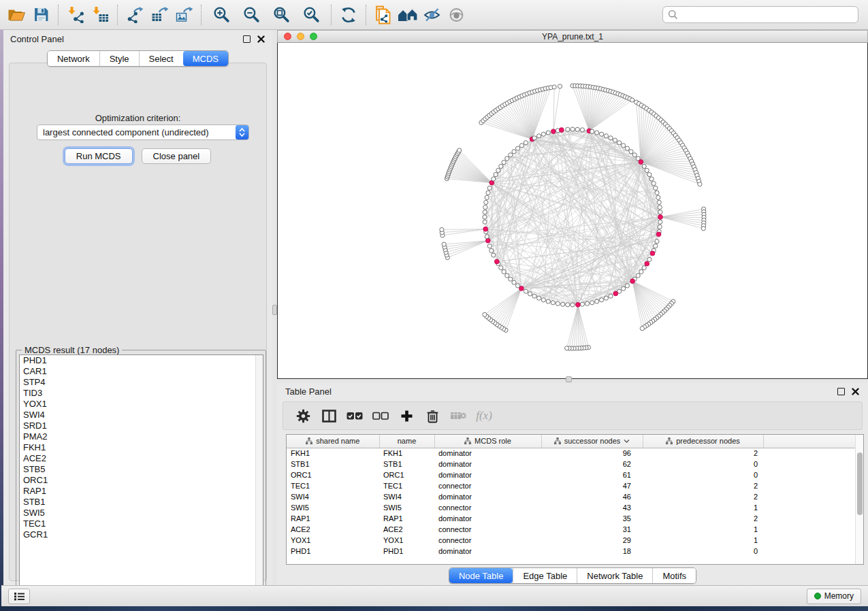  What do you see at coordinates (834, 596) in the screenshot?
I see `memory-button: Memory` at bounding box center [834, 596].